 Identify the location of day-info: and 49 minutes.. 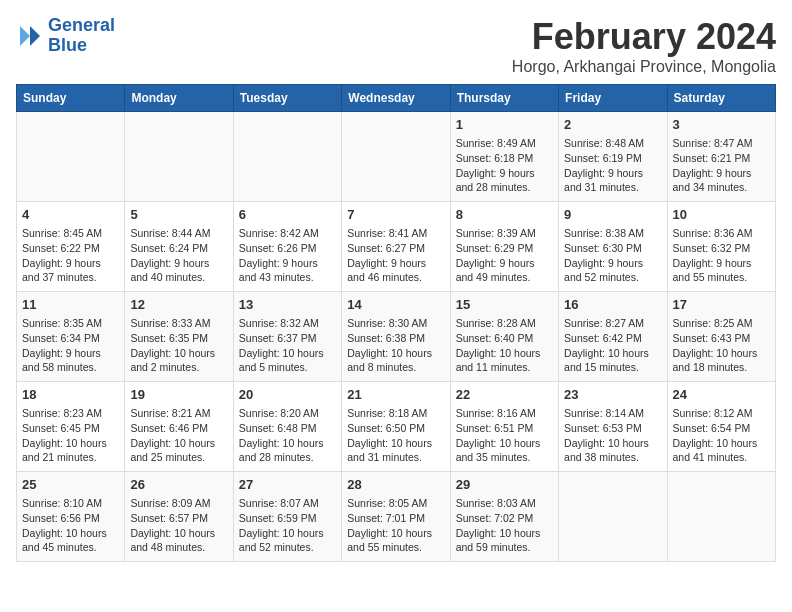
(504, 278).